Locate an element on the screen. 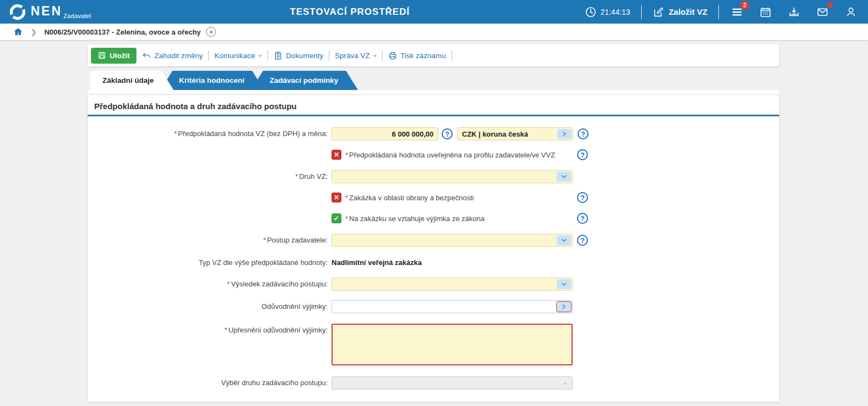  vz-admin-label: Správa VZ is located at coordinates (352, 56).